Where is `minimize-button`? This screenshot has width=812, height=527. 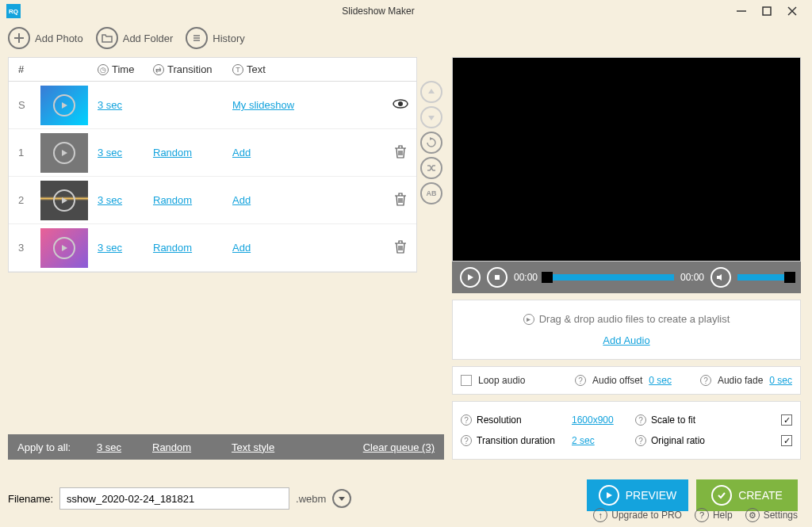
minimize-button is located at coordinates (741, 11).